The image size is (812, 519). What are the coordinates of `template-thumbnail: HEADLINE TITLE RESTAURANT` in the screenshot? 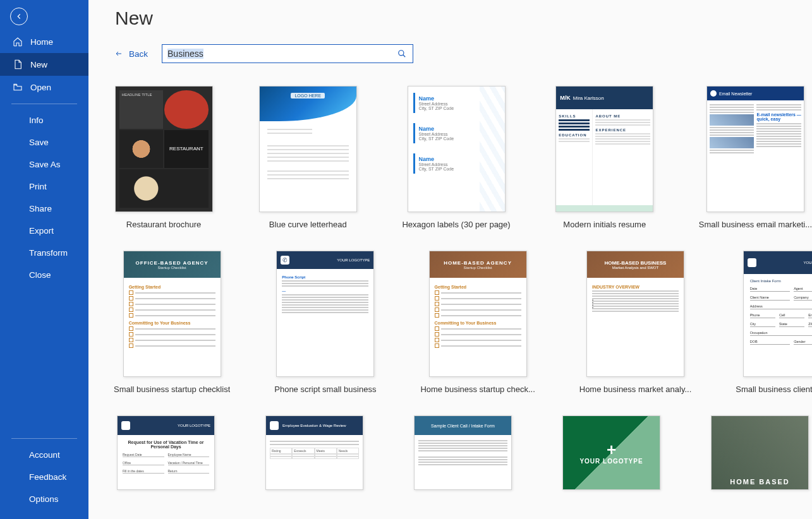 It's located at (164, 149).